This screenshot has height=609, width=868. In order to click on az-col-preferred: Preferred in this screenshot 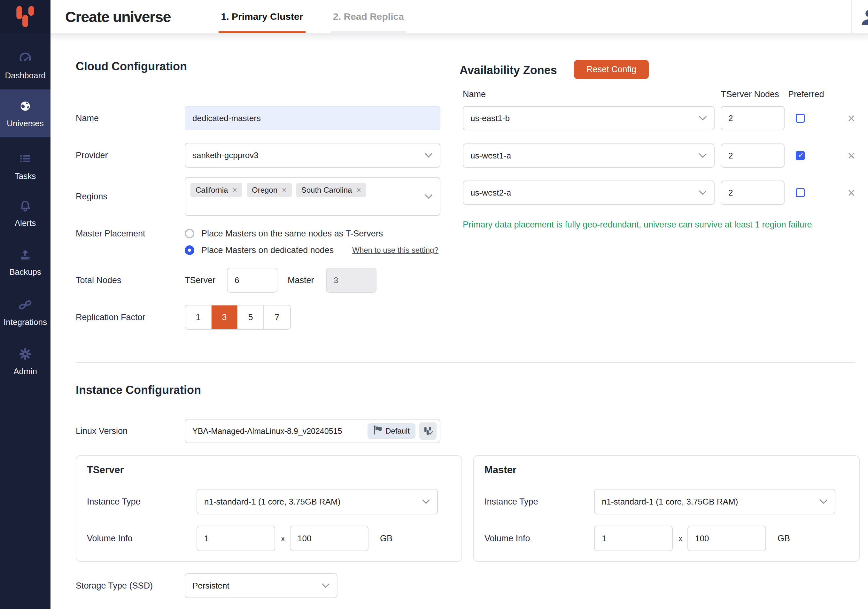, I will do `click(806, 95)`.